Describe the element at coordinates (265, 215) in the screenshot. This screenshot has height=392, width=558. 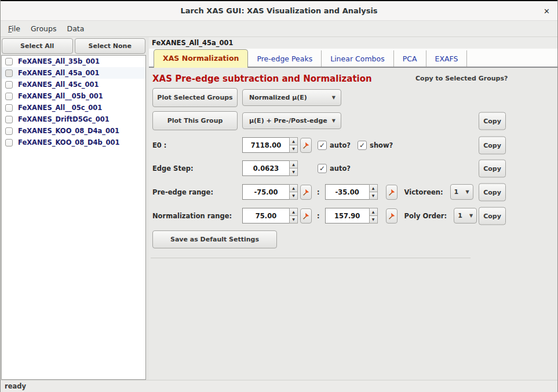
I see `norm-from-value: 75.00` at that location.